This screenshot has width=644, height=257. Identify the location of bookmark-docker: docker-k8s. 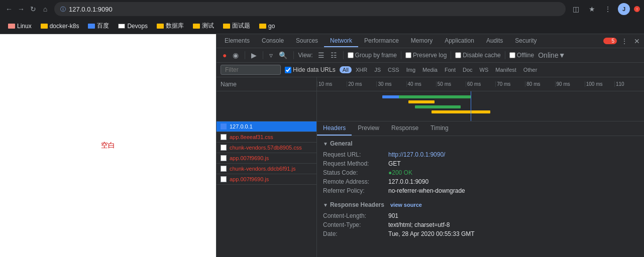
(60, 26).